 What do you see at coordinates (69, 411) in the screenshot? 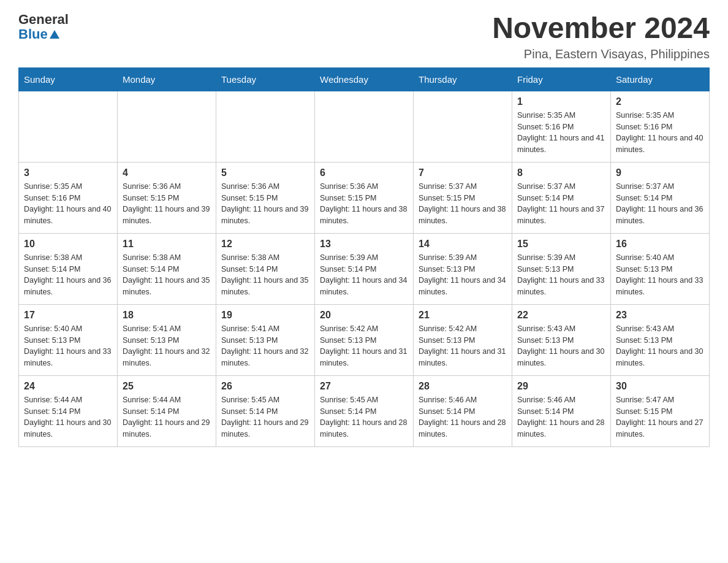
I see `calendar-cell: 24Sunrise: 5:44 AM Sunset: 5:14 PM Dayli…` at bounding box center [69, 411].